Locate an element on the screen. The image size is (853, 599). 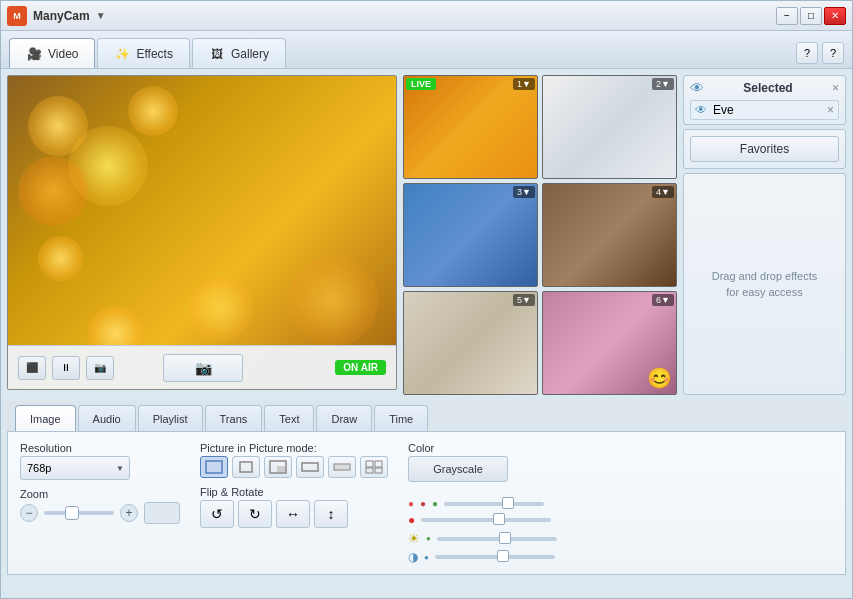
app-logo: M is located at coordinates (17, 16).